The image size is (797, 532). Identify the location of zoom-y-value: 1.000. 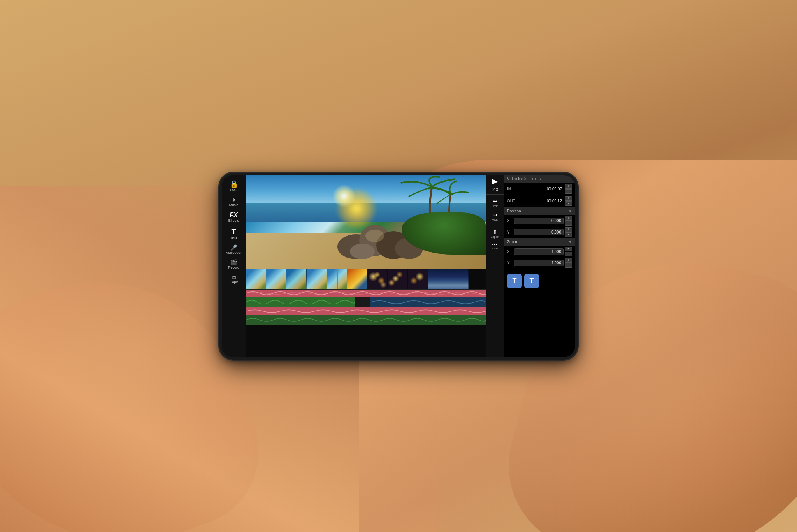
(539, 263).